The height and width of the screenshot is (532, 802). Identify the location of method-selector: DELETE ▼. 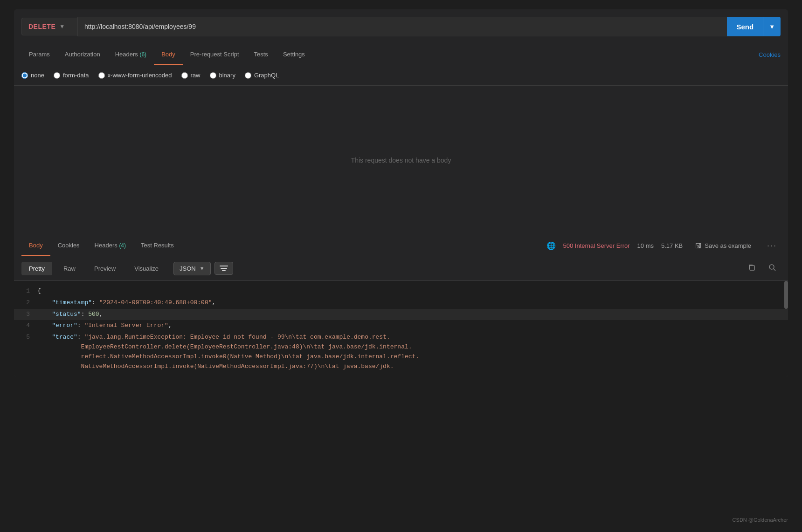
(49, 27).